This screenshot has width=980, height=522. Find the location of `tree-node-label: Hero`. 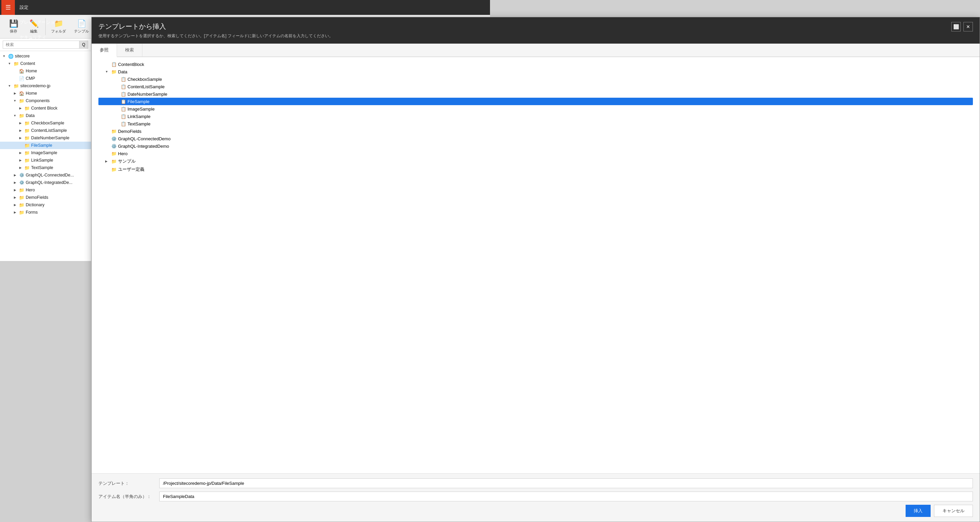

tree-node-label: Hero is located at coordinates (30, 190).